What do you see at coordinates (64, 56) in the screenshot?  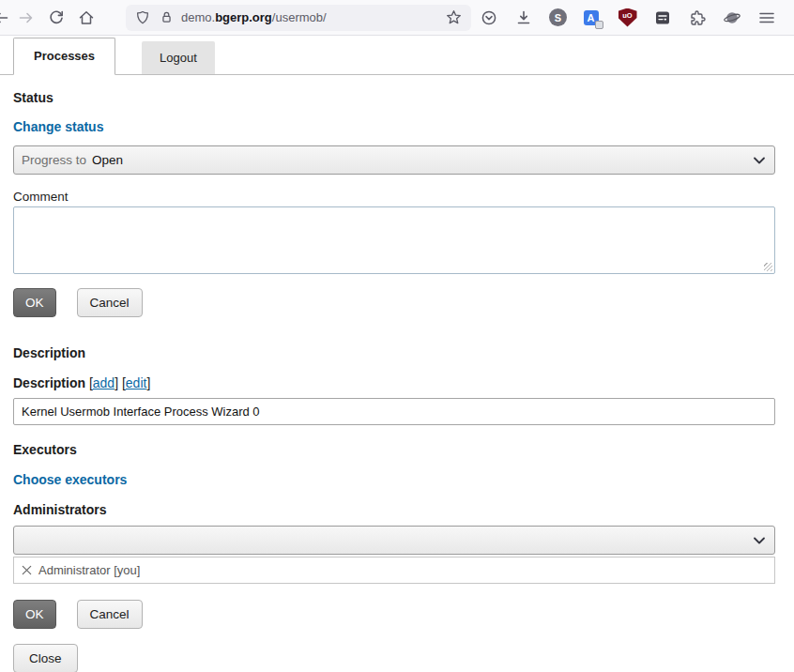 I see `tab-processes: Processes` at bounding box center [64, 56].